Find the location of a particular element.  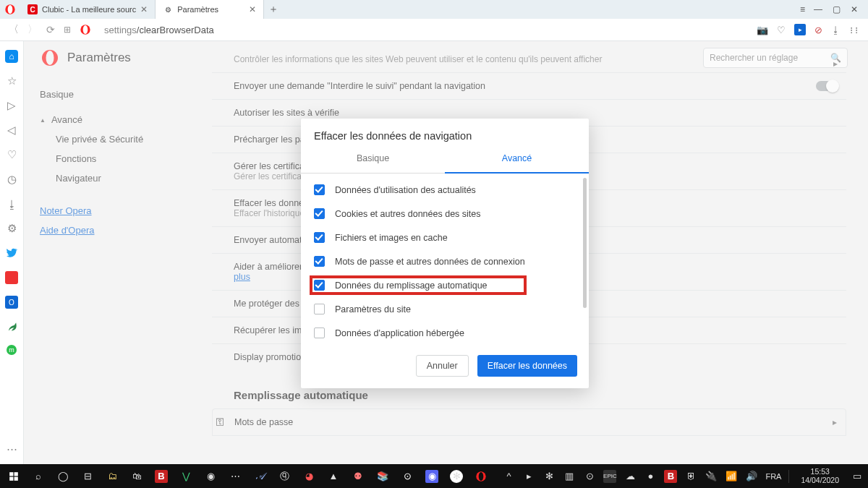

opt-autofill: Données du remplissage automatique is located at coordinates (445, 285).